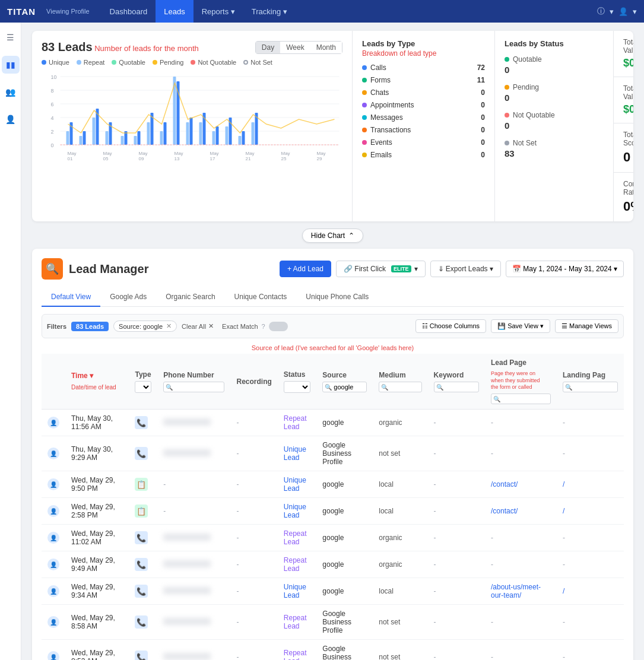 This screenshot has height=660, width=644. Describe the element at coordinates (53, 538) in the screenshot. I see `td-avatar: 👤` at that location.